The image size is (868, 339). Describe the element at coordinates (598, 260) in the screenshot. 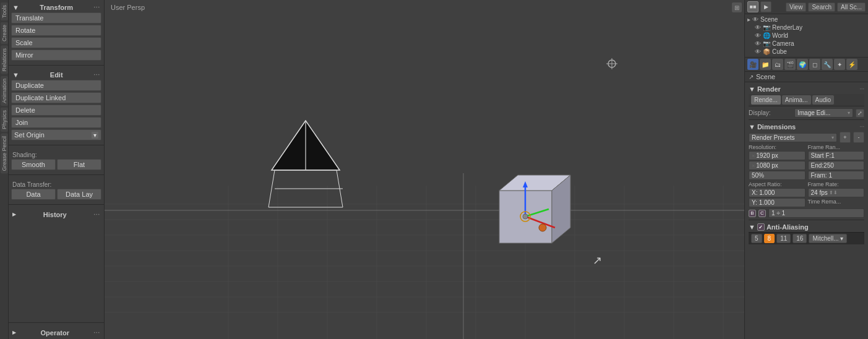

I see `cursor-indicator: ↗` at that location.